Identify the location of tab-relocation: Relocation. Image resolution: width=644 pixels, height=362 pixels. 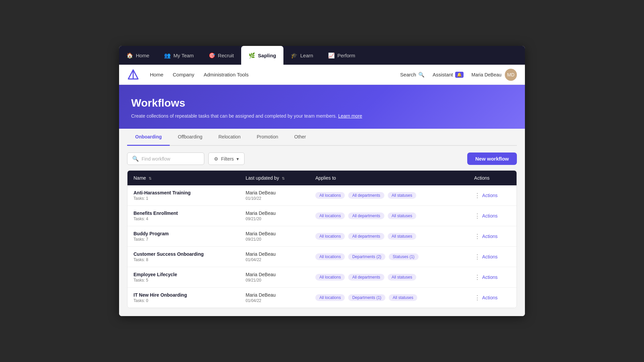
(229, 137).